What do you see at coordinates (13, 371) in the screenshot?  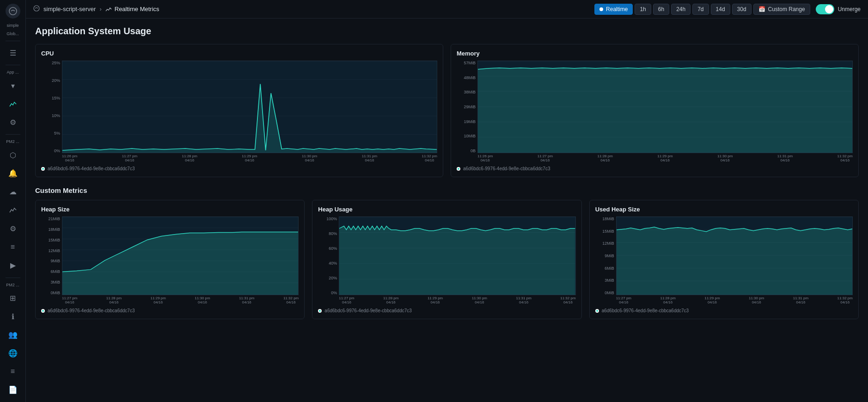 I see `sidebar-item-list2: ≡` at bounding box center [13, 371].